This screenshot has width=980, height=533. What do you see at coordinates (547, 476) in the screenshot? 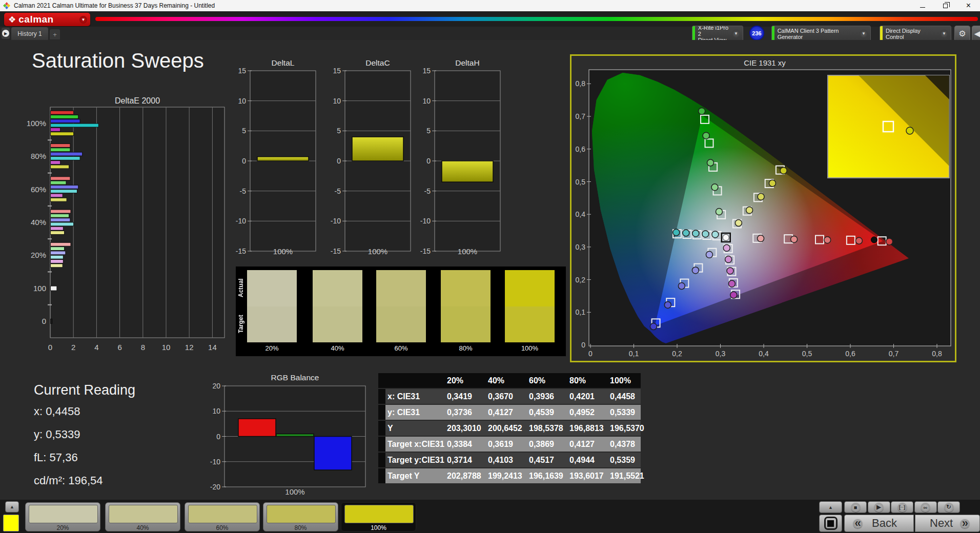
I see `table-cell: 196,1639` at bounding box center [547, 476].